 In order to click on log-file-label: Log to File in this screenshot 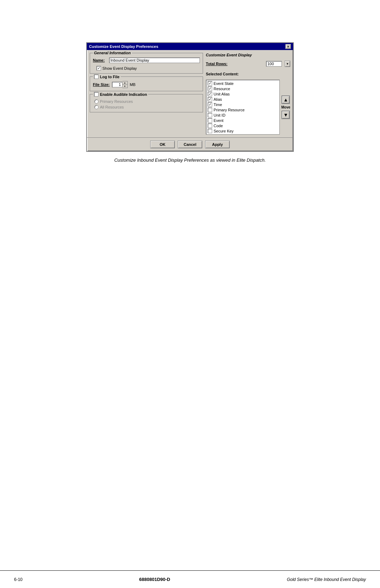, I will do `click(110, 77)`.